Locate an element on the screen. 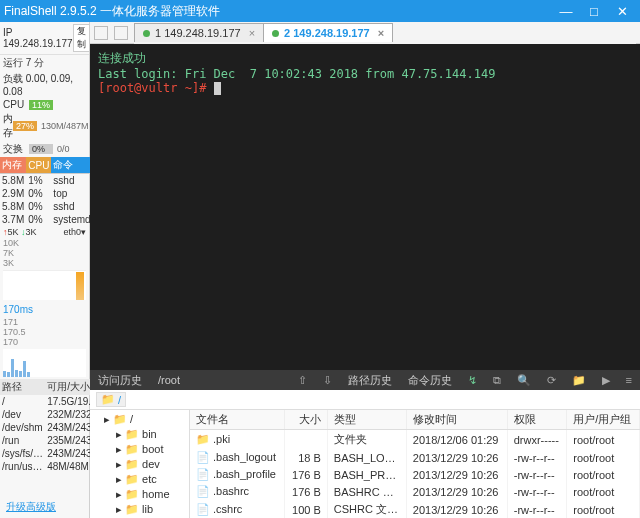  tree-node: ▸ 📁dev is located at coordinates (140, 464).